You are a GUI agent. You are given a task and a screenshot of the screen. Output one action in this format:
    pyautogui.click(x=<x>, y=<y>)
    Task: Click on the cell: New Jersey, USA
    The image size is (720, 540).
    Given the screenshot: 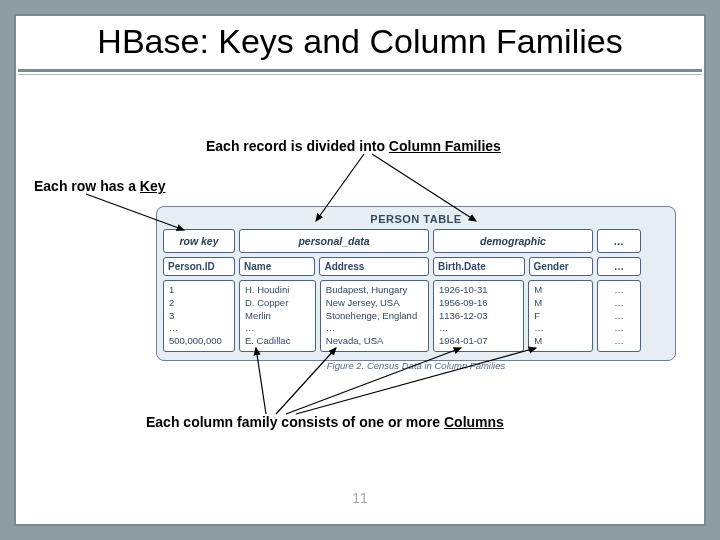 What is the action you would take?
    pyautogui.click(x=374, y=304)
    